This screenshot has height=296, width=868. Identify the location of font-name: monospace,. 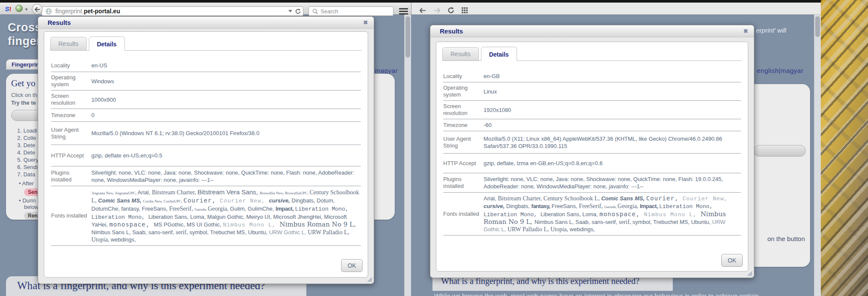
(622, 214).